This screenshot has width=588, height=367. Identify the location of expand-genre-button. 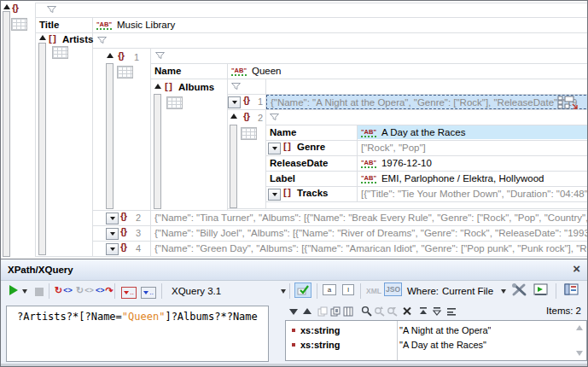
(275, 149).